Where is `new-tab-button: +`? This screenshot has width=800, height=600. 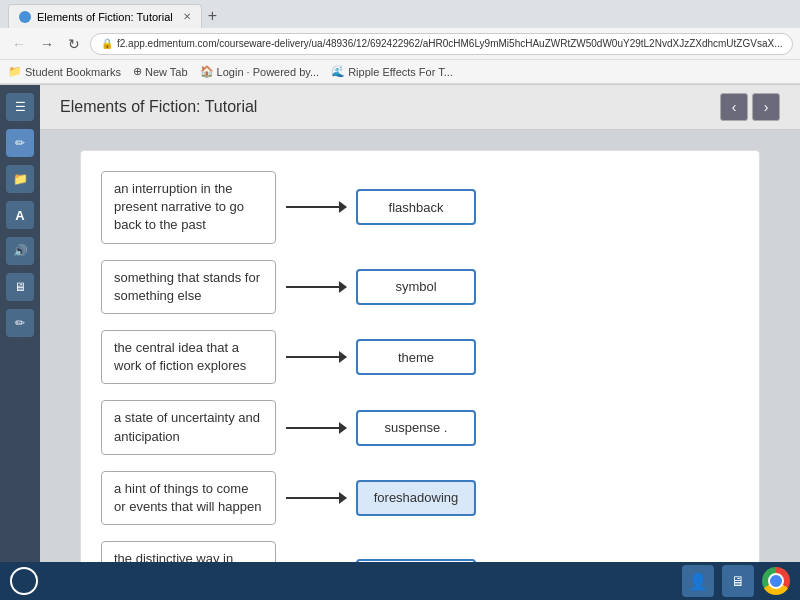 new-tab-button: + is located at coordinates (212, 16).